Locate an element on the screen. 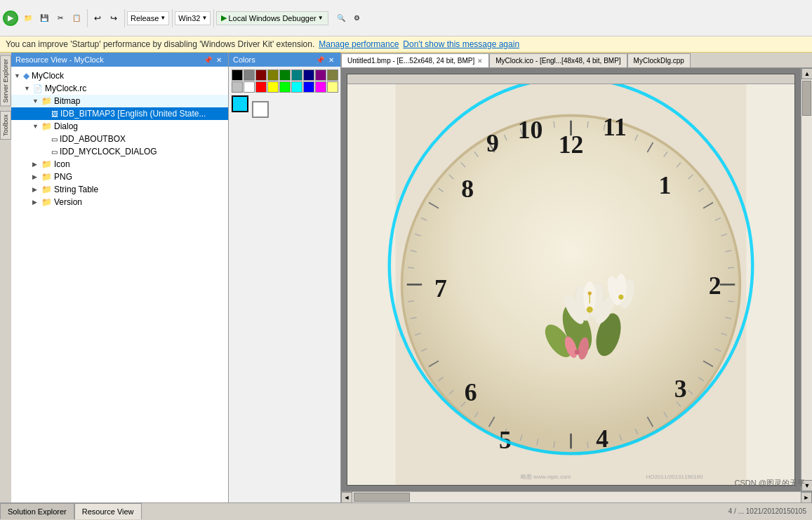 The image size is (812, 520). tab-bitmap: Untitled1.bmp - [E...52x648, 24 bit, BMP… is located at coordinates (415, 60).